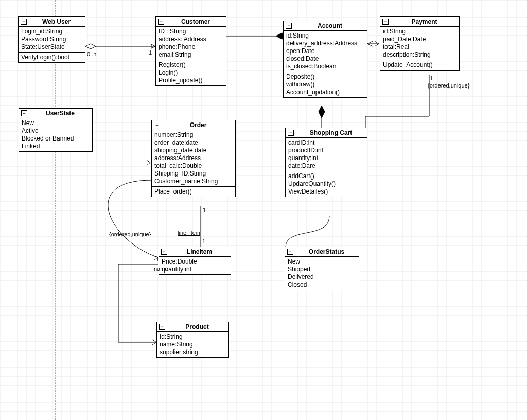 Image resolution: width=527 pixels, height=420 pixels. I want to click on attribute-row: delivery_address:Address, so click(325, 43).